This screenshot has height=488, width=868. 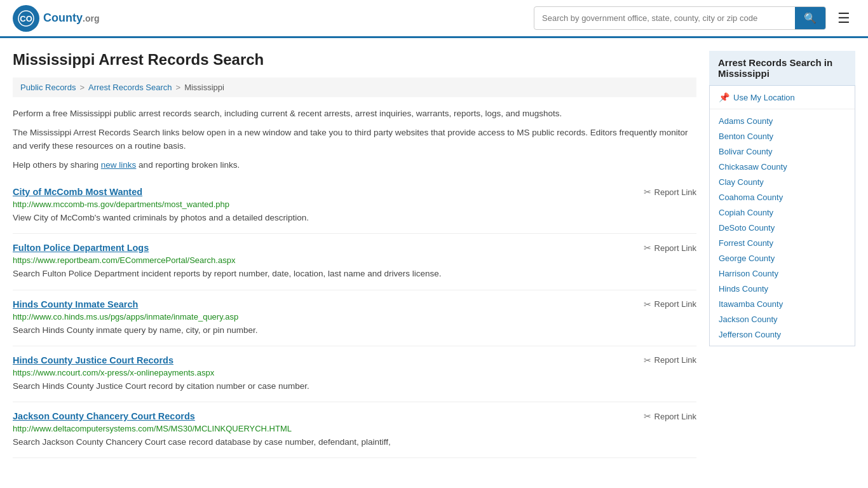 I want to click on breadcrumb: Public Records > Arrest Records Search >…, so click(x=355, y=88).